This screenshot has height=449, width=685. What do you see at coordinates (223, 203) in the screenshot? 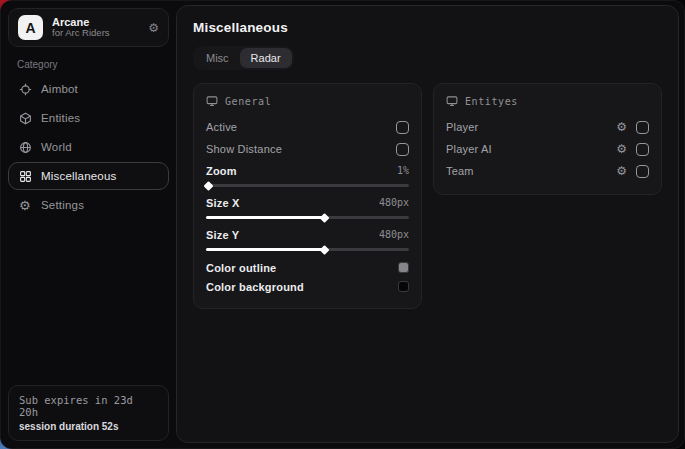
I see `size-x-label: Size X` at bounding box center [223, 203].